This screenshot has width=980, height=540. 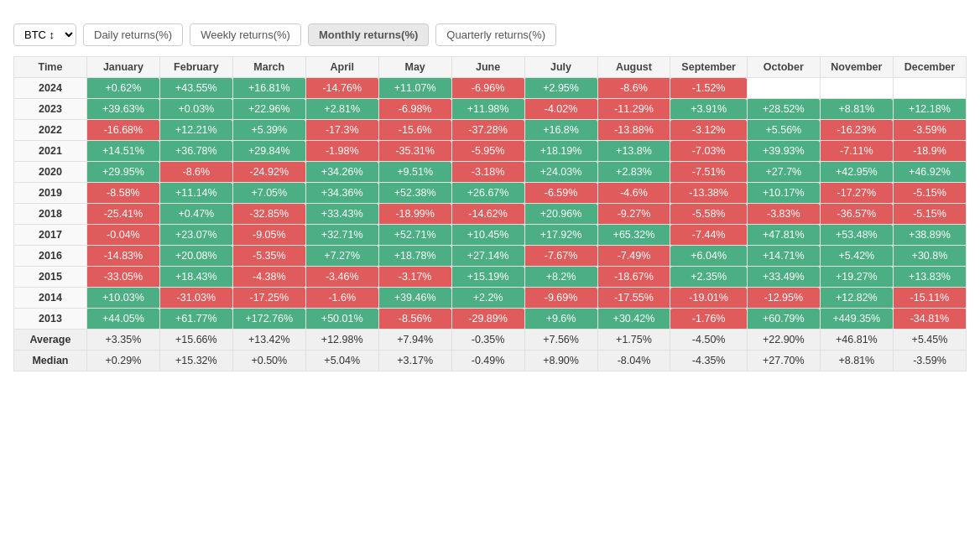 What do you see at coordinates (634, 89) in the screenshot?
I see `value-cell: -8.6%` at bounding box center [634, 89].